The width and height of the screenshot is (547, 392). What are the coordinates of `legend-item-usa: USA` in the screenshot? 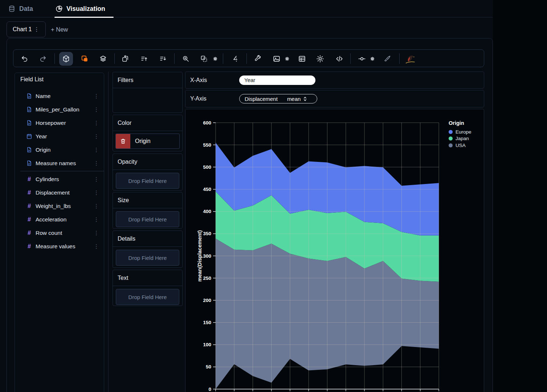 It's located at (460, 145).